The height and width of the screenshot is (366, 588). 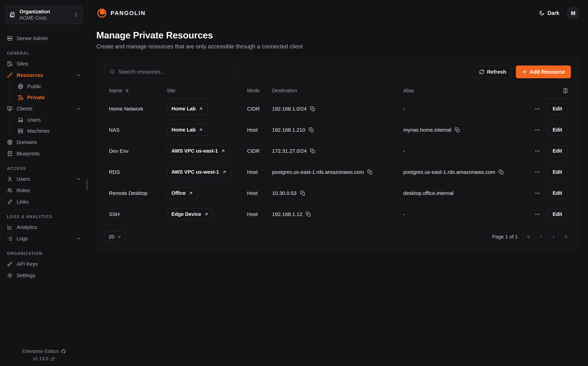 I want to click on cell-mode: Host, so click(x=260, y=130).